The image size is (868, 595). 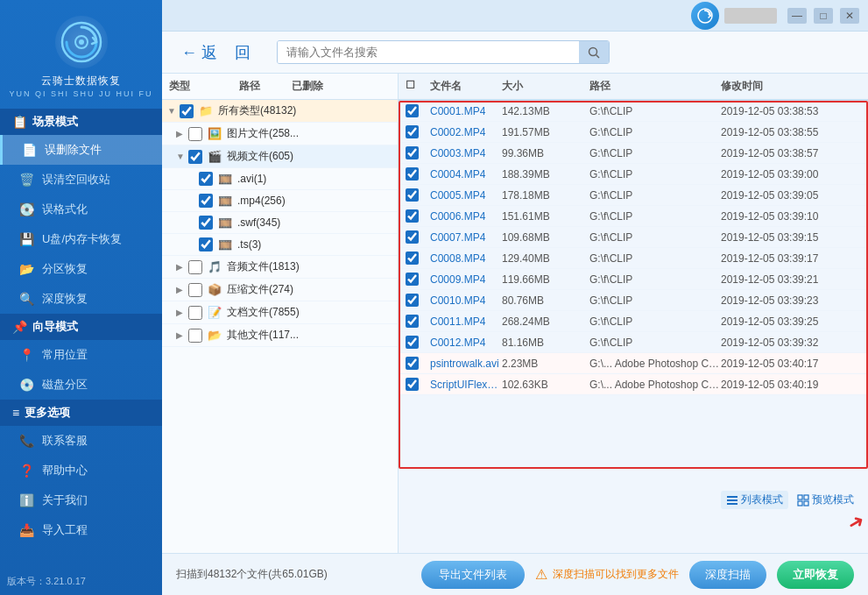 What do you see at coordinates (633, 259) in the screenshot?
I see `file-row: C0008.MP4 129.40MB G:\f\CLIP 2019-12-05 …` at bounding box center [633, 259].